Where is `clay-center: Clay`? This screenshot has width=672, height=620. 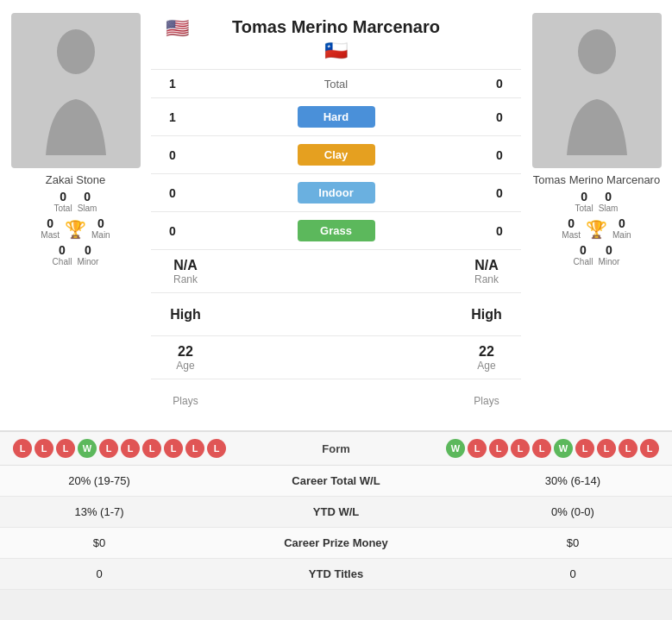
clay-center: Clay is located at coordinates (336, 155).